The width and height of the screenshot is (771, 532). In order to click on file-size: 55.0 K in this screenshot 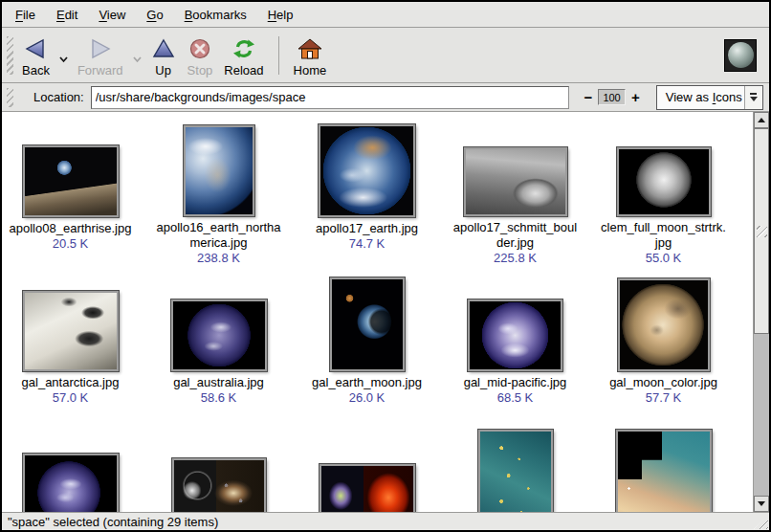, I will do `click(664, 258)`.